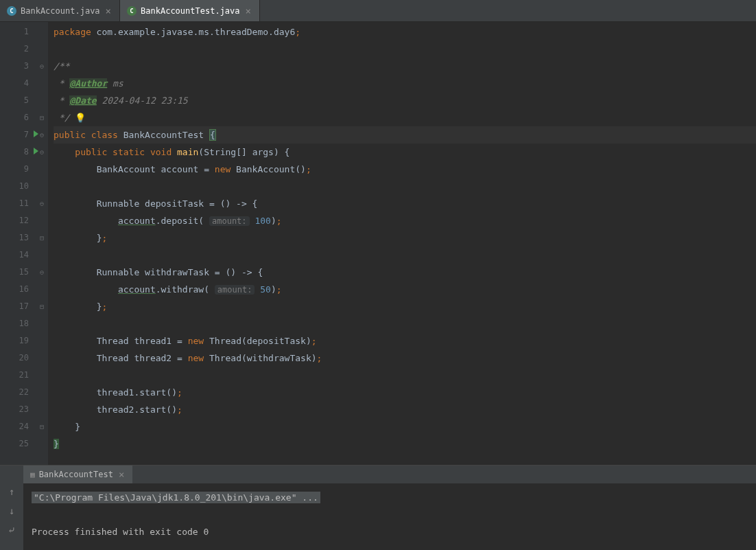  What do you see at coordinates (18, 203) in the screenshot?
I see `line-number: 11` at bounding box center [18, 203].